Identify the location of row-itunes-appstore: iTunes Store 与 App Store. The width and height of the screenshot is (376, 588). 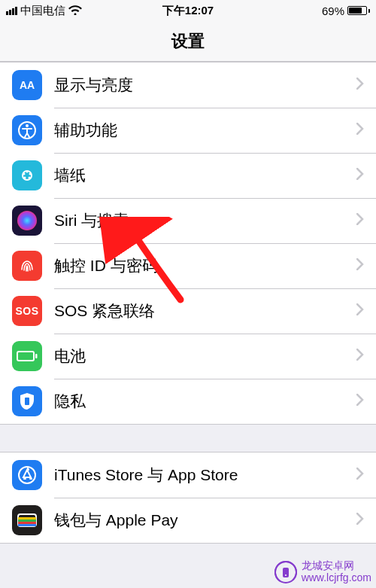
(188, 475).